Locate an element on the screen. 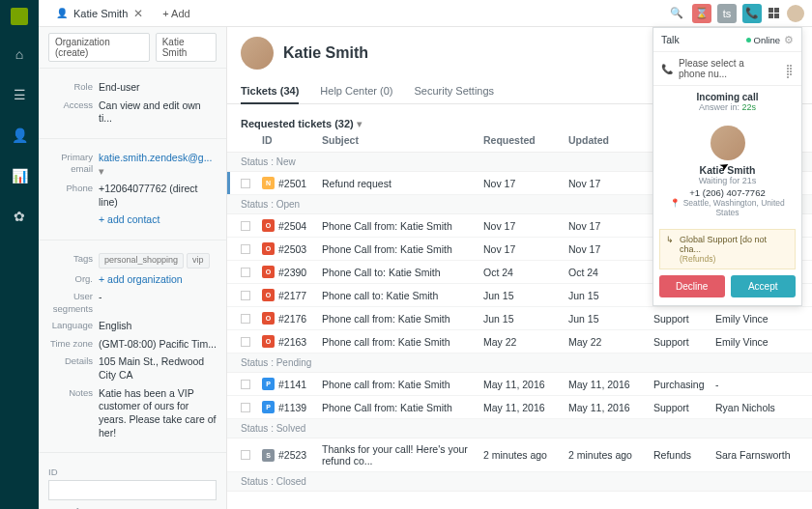 The height and width of the screenshot is (509, 812). col-id: ID is located at coordinates (292, 140).